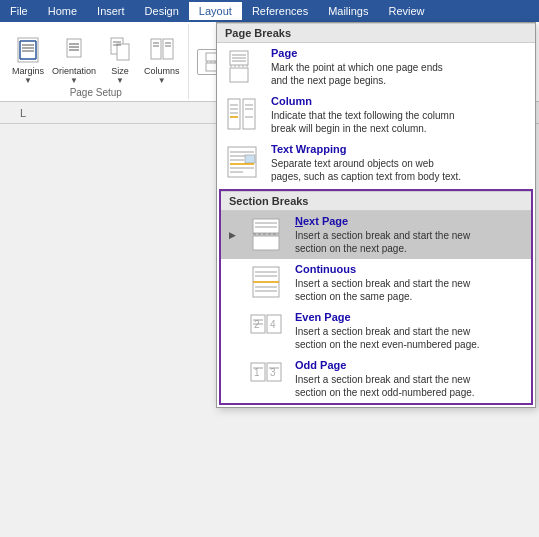 The image size is (539, 537). What do you see at coordinates (111, 11) in the screenshot?
I see `tab-insert: Insert` at bounding box center [111, 11].